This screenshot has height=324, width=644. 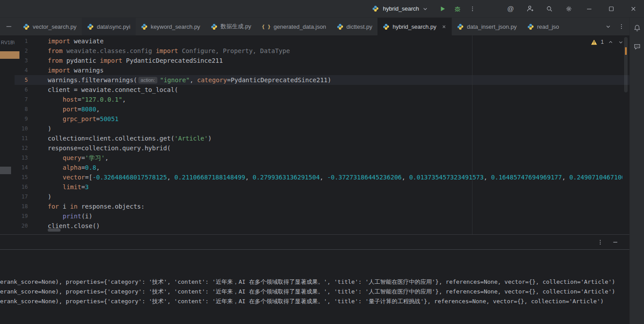 What do you see at coordinates (548, 27) in the screenshot?
I see `tab-label: read_jso` at bounding box center [548, 27].